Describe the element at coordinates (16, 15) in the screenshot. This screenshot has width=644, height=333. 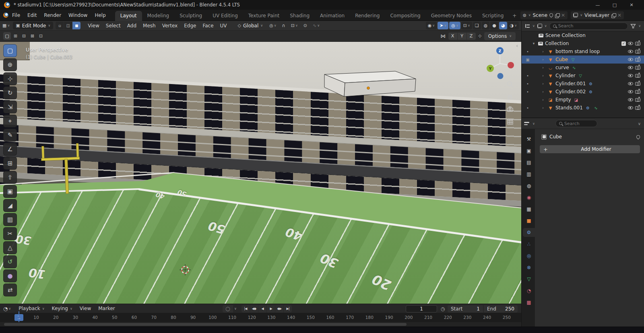
I see `menu-file: File` at that location.